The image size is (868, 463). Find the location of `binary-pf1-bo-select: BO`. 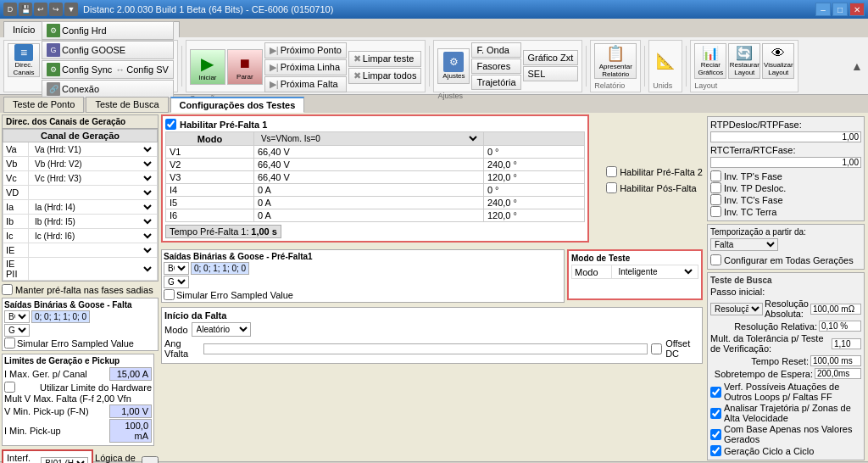

binary-pf1-bo-select: BO is located at coordinates (176, 268).